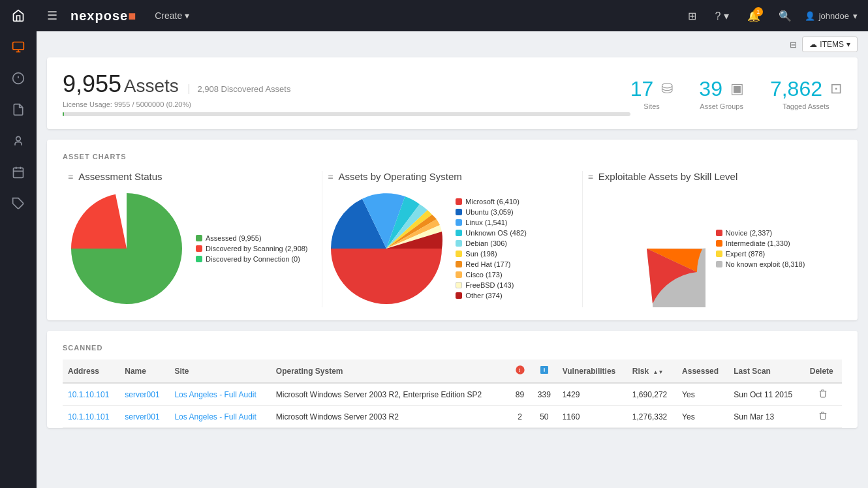  I want to click on items-button: ☁ ITEMS ▾, so click(830, 44).